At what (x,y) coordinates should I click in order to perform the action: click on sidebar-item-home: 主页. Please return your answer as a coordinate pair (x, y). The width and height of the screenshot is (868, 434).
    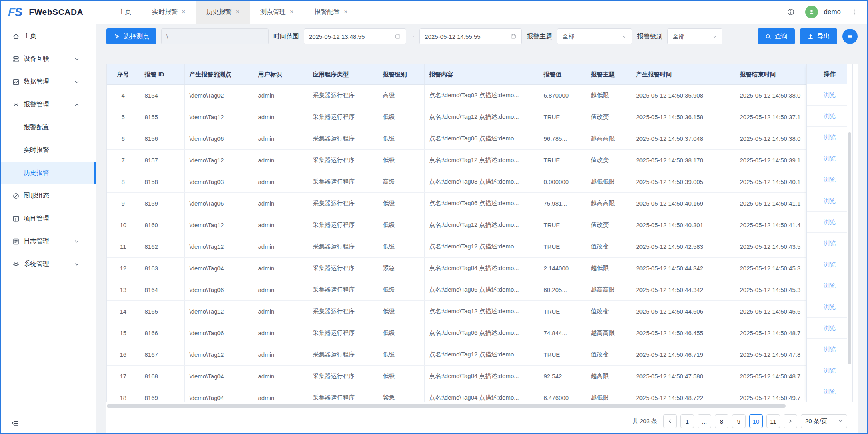
    Looking at the image, I should click on (48, 36).